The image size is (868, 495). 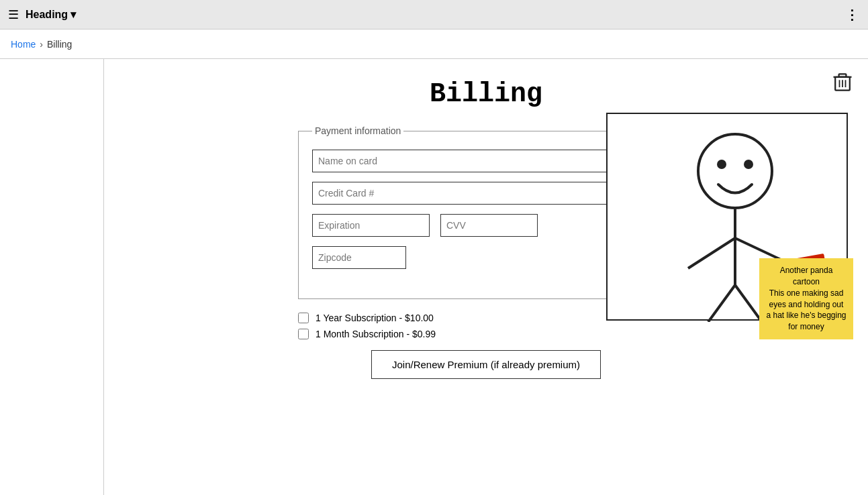 I want to click on join-renew-button: Join/Renew Premium (if already premium), so click(x=486, y=365).